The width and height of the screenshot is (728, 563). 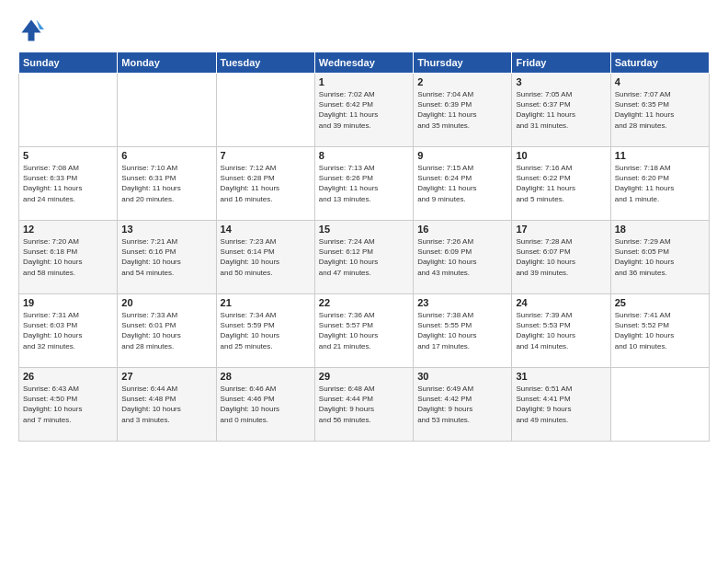 I want to click on day-number: 22, so click(x=364, y=303).